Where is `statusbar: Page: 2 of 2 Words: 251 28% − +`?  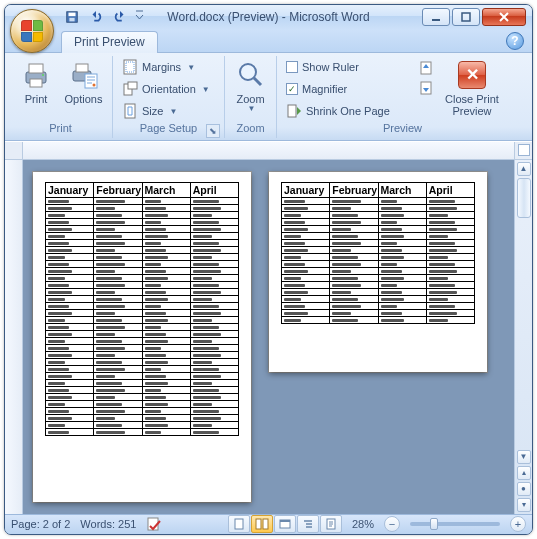
statusbar: Page: 2 of 2 Words: 251 28% − + is located at coordinates (268, 524).